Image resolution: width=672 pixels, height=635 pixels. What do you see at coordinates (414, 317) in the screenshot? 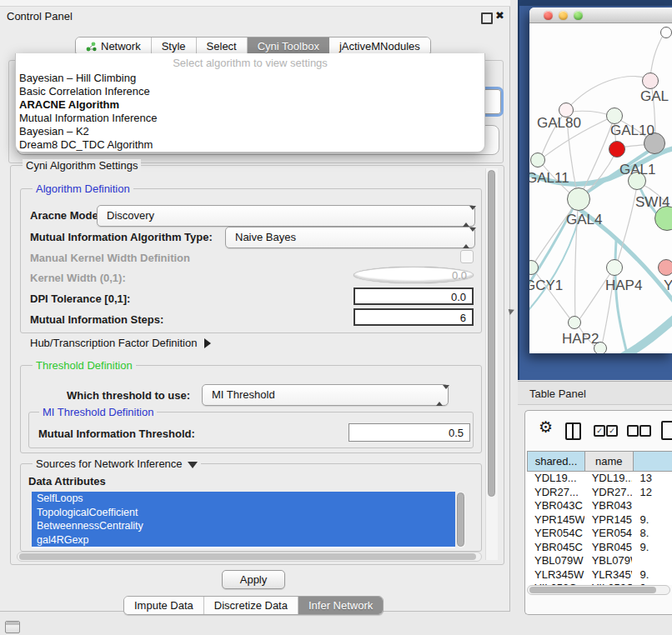
I see `mi-steps-field: 6` at bounding box center [414, 317].